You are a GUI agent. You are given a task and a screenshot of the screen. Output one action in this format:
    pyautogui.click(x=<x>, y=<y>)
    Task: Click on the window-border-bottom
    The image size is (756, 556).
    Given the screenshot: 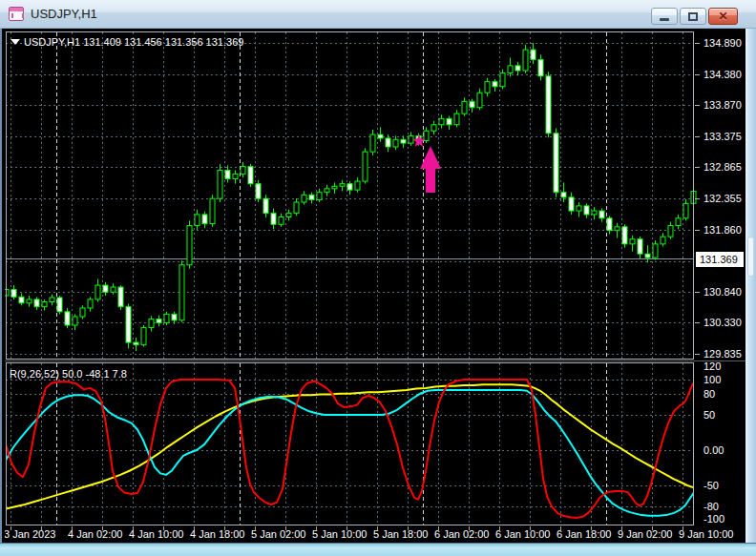 What is the action you would take?
    pyautogui.click(x=378, y=549)
    